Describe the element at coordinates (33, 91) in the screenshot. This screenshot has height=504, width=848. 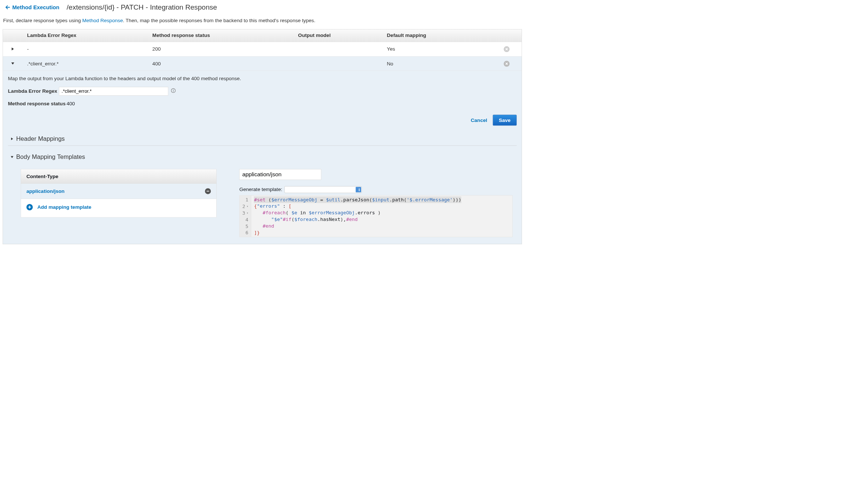
I see `regex-label: Lambda Error Regex` at that location.